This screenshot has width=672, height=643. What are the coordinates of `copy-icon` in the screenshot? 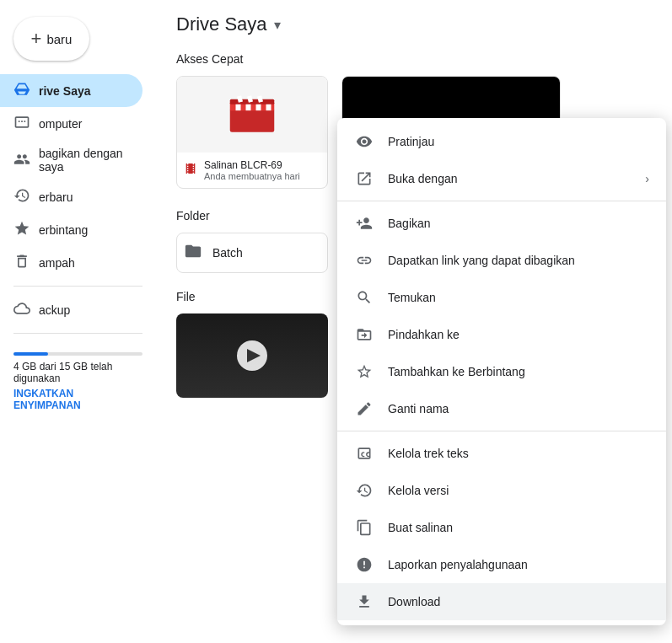 It's located at (364, 528).